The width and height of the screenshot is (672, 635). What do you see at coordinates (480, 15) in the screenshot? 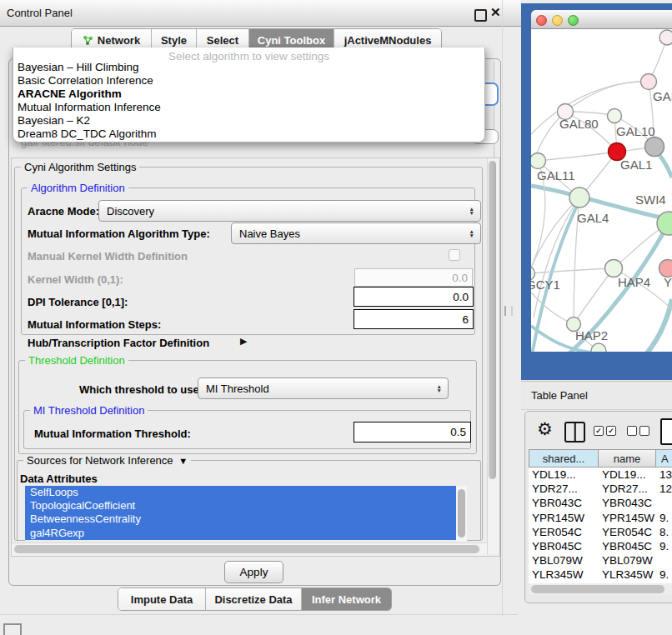
I see `float-window-icon` at bounding box center [480, 15].